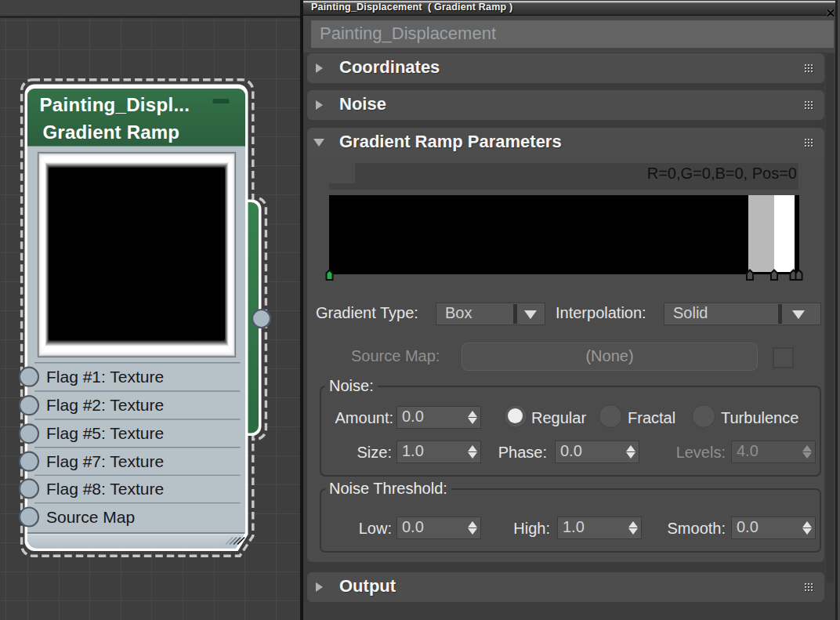 Image resolution: width=840 pixels, height=620 pixels. What do you see at coordinates (105, 376) in the screenshot?
I see `svg-text: Flag #1: Texture` at bounding box center [105, 376].